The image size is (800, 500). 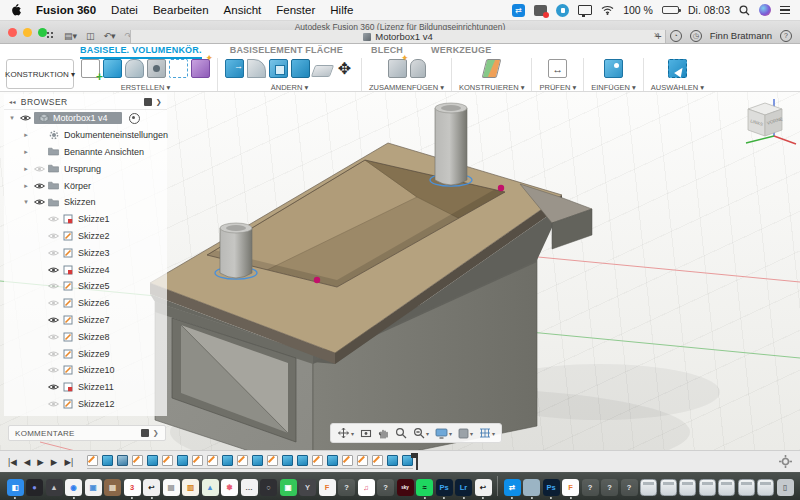 What do you see at coordinates (146, 88) in the screenshot?
I see `ribbon-group-label: ERSTELLEN ▾` at bounding box center [146, 88].